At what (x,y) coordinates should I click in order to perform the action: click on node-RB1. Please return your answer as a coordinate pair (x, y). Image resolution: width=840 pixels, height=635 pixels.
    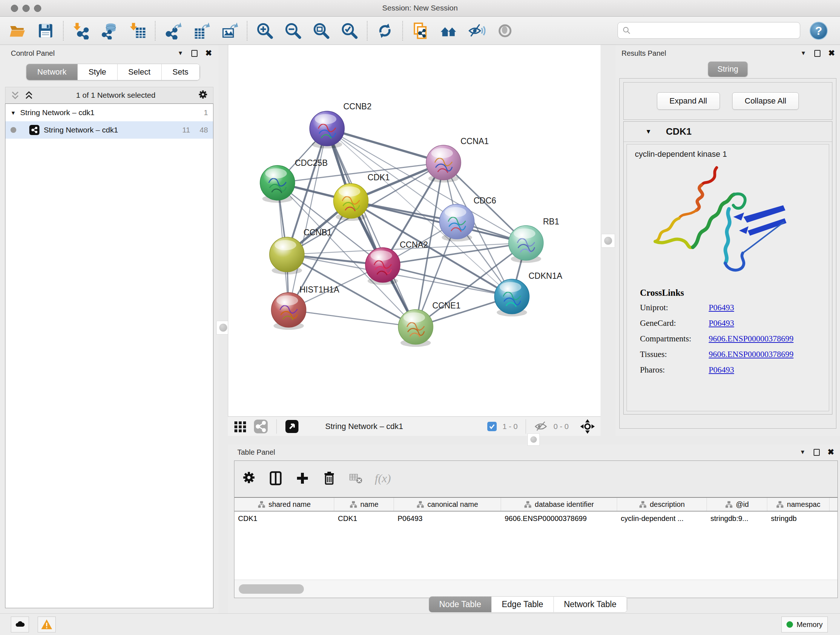
    Looking at the image, I should click on (526, 244).